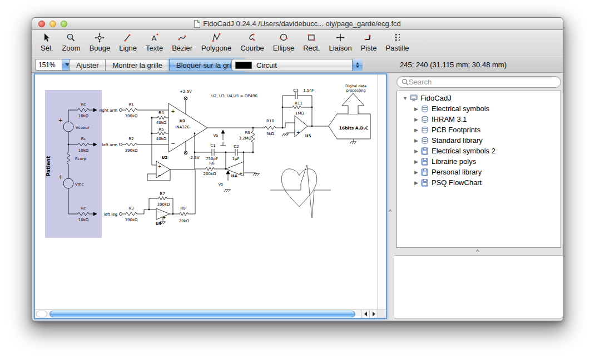 The image size is (595, 364). Describe the element at coordinates (182, 121) in the screenshot. I see `svg-text: U1` at that location.